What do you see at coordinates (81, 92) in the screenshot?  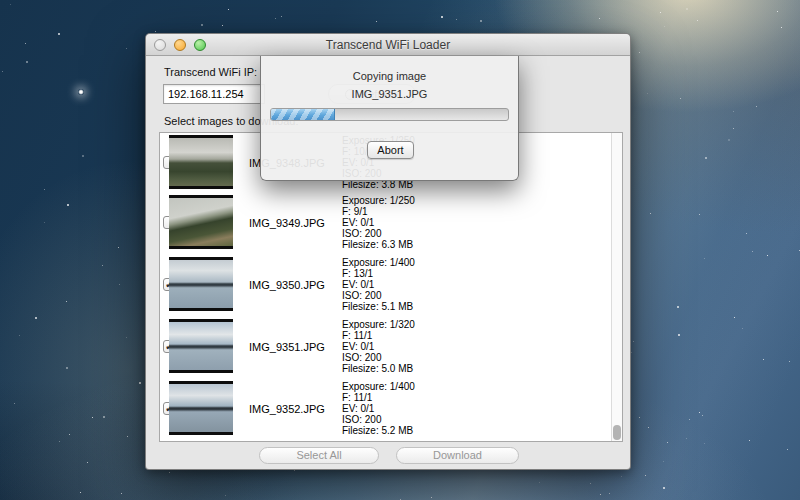 I see `bright-star` at bounding box center [81, 92].